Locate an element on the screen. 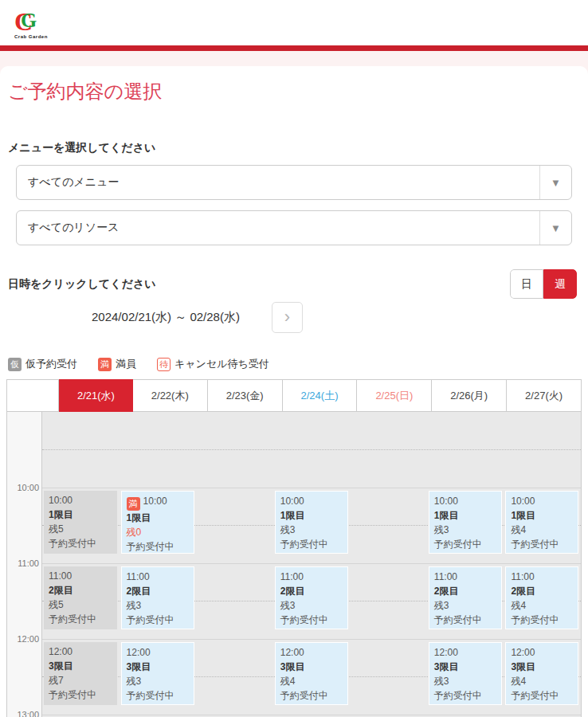  event-cell-day0-slot2: 12:003限目残7予約受付中 is located at coordinates (80, 674).